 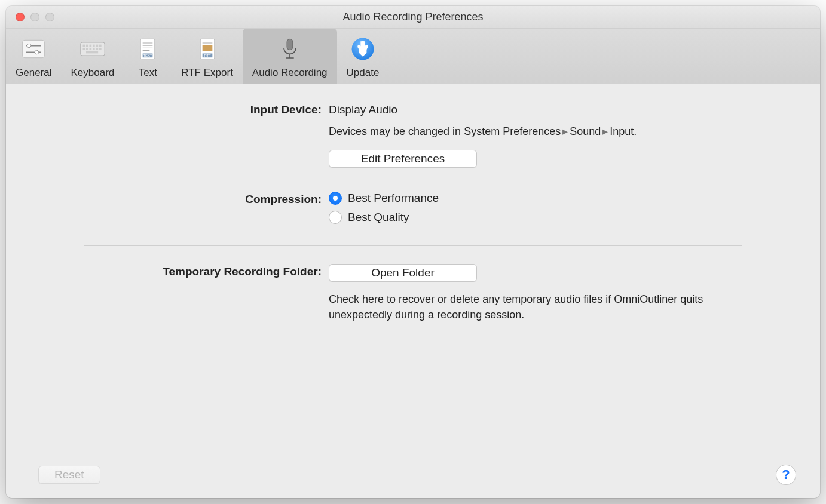 What do you see at coordinates (167, 271) in the screenshot?
I see `temp-folder-label: Temporary Recording Folder:` at bounding box center [167, 271].